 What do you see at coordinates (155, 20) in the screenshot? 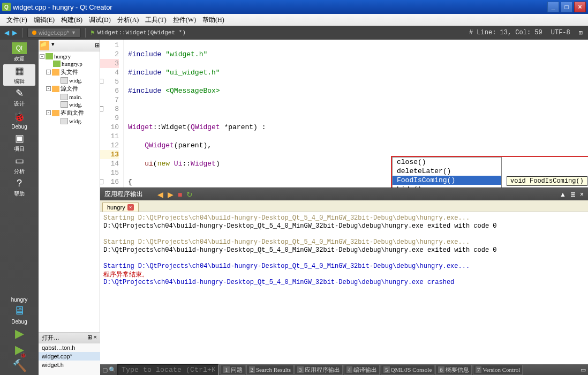
I see `menu-tools: 工具(T)` at bounding box center [155, 20].